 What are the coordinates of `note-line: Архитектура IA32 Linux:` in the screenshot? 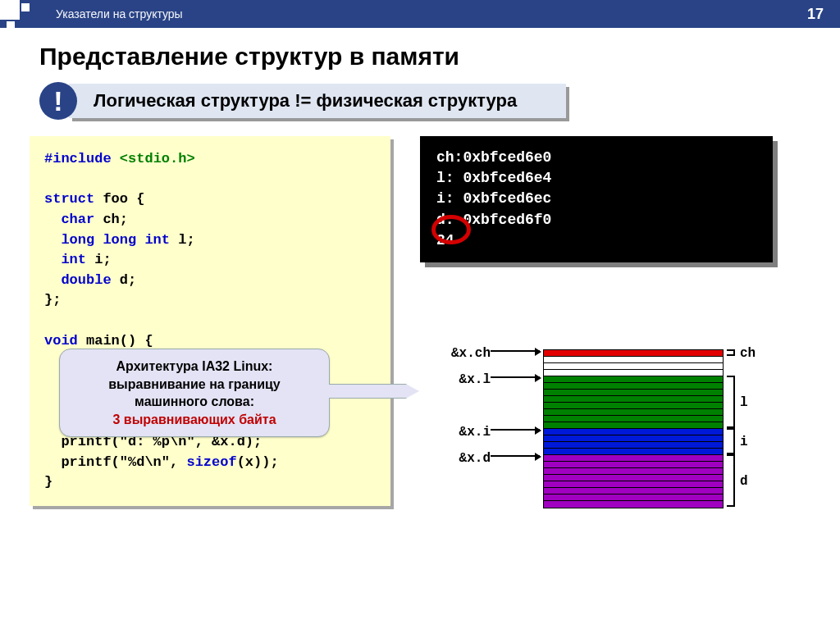 It's located at (194, 367).